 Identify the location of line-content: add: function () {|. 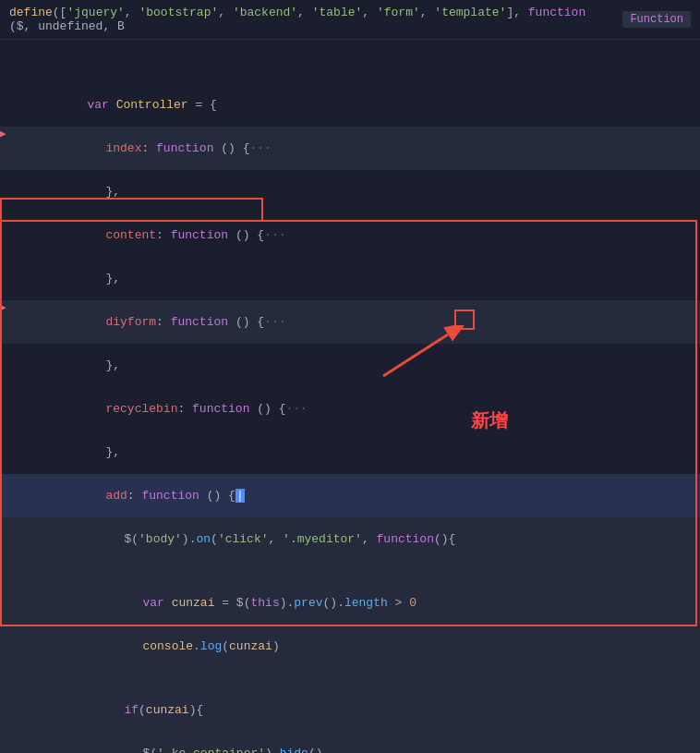
(356, 495).